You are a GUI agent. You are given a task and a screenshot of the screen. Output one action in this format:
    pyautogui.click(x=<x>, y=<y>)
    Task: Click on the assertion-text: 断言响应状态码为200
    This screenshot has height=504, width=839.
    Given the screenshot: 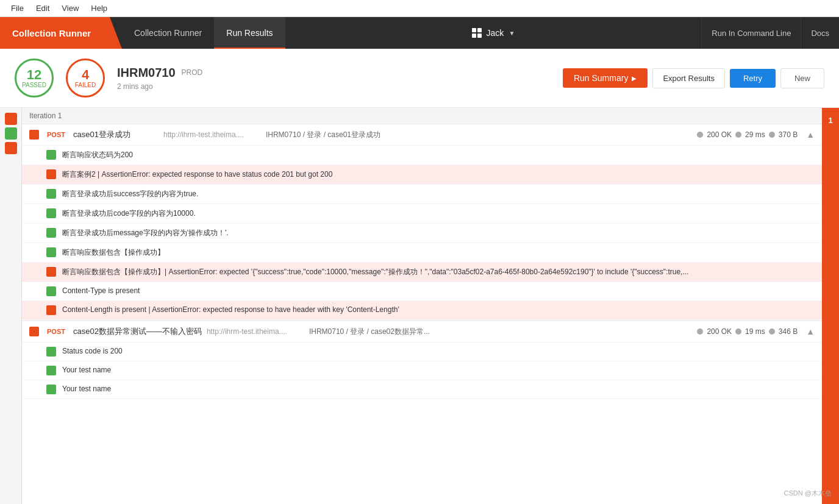 What is the action you would take?
    pyautogui.click(x=438, y=155)
    